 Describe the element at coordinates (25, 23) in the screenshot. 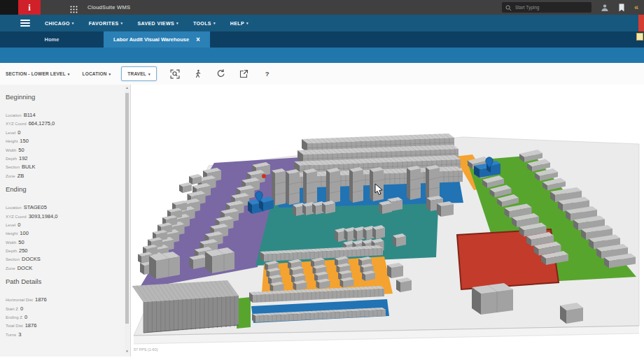

I see `hamburger-menu-icon` at that location.